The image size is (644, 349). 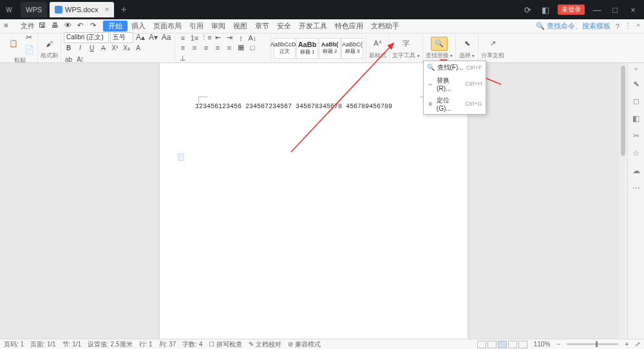 I want to click on menu-insert: 插入, so click(x=138, y=26).